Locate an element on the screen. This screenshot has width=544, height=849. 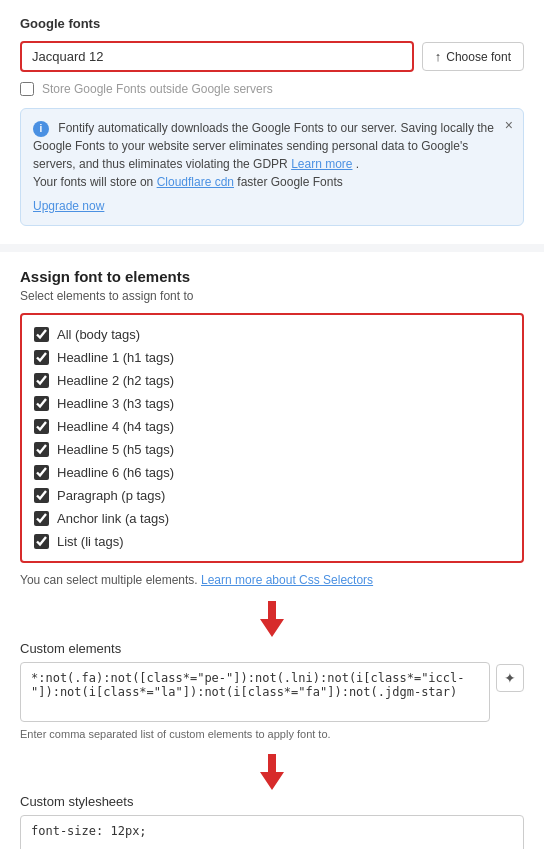
checkbox-item: Headline 3 (h3 tags) is located at coordinates (272, 404).